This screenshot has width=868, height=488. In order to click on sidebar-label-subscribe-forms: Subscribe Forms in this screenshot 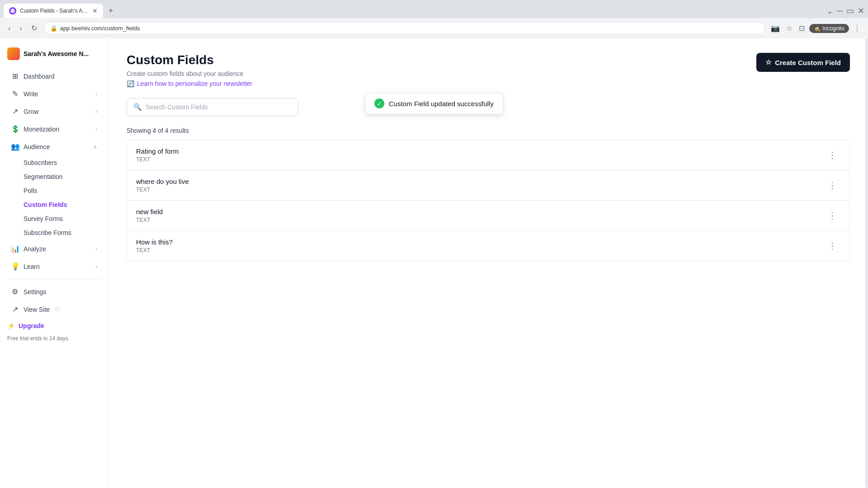, I will do `click(47, 233)`.